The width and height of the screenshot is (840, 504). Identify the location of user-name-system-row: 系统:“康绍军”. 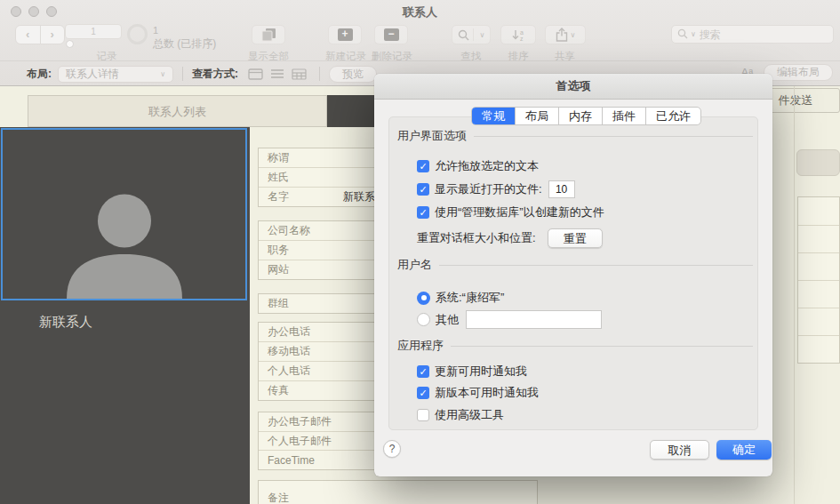
(460, 298).